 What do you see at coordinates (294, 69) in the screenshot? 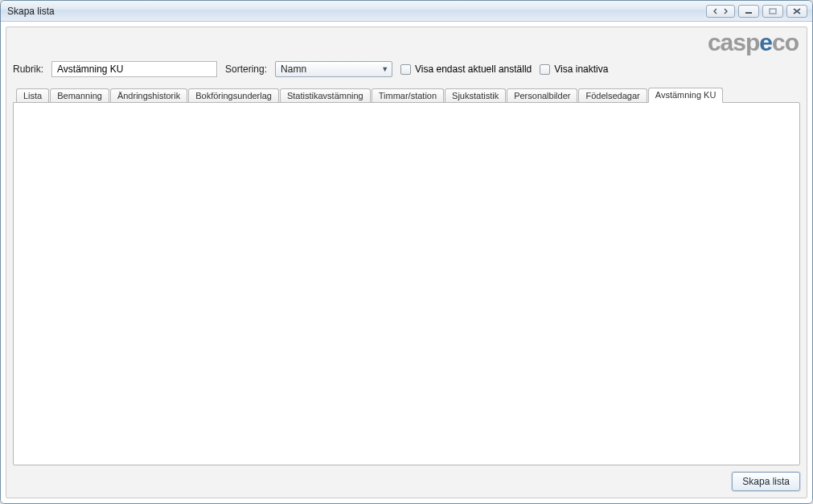
I see `sortering-selected-text: Namn` at bounding box center [294, 69].